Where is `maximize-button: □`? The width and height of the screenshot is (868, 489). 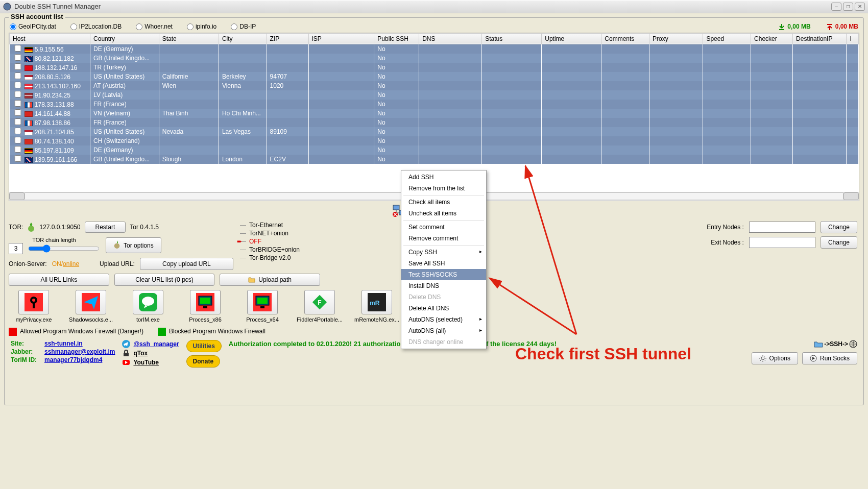
maximize-button: □ is located at coordinates (848, 7).